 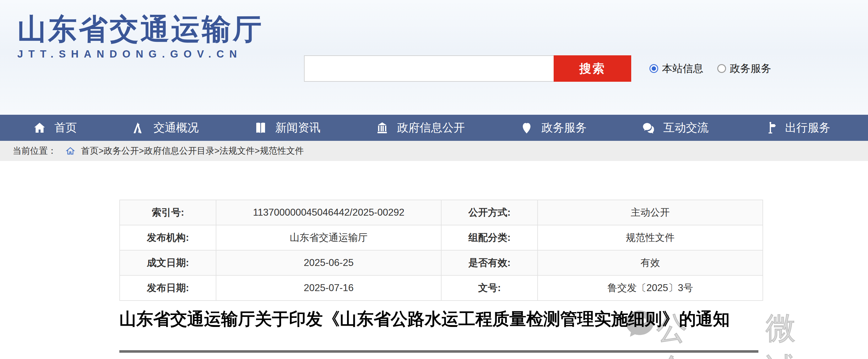 I want to click on nav-item-news: 新闻资讯, so click(x=287, y=128).